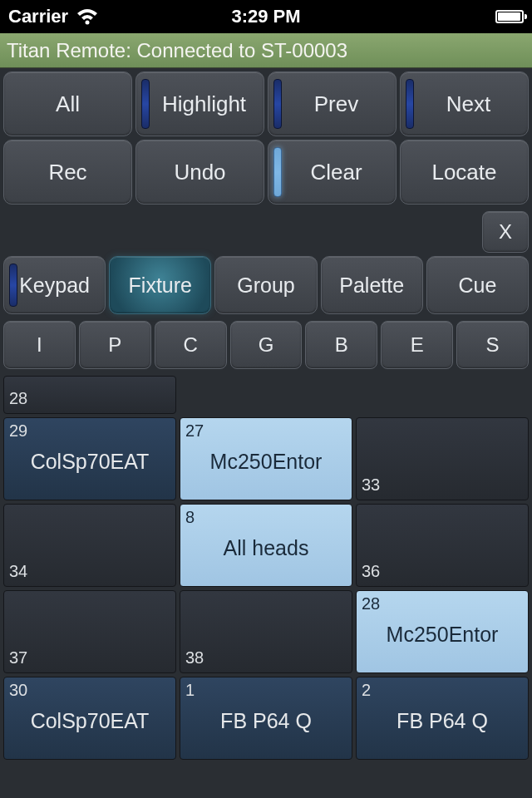 Image resolution: width=532 pixels, height=798 pixels. I want to click on highlight-button: Highlight, so click(200, 104).